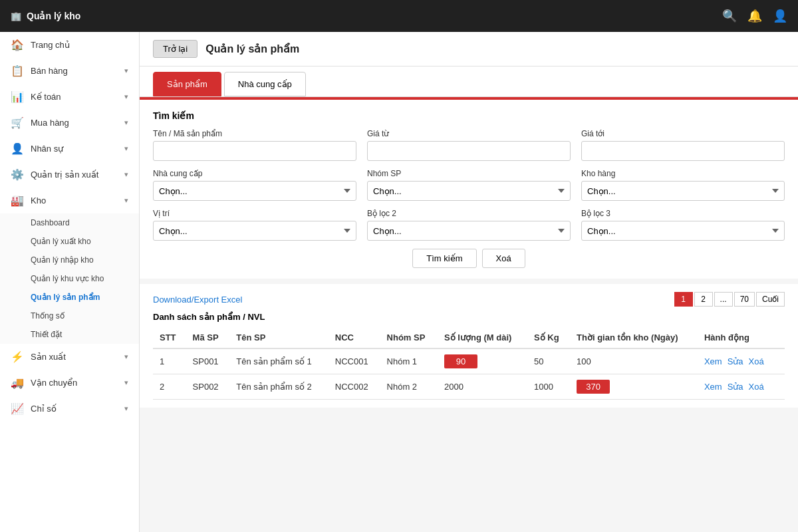  What do you see at coordinates (45, 16) in the screenshot?
I see `header-left: 🏢 Quản lý kho` at bounding box center [45, 16].